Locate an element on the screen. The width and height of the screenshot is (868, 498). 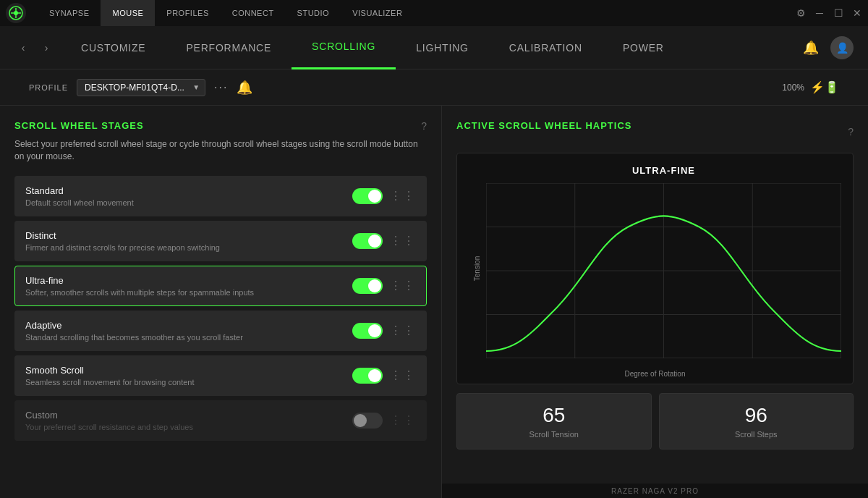
stage-desc-standard: Default scroll wheel movement is located at coordinates (189, 203).